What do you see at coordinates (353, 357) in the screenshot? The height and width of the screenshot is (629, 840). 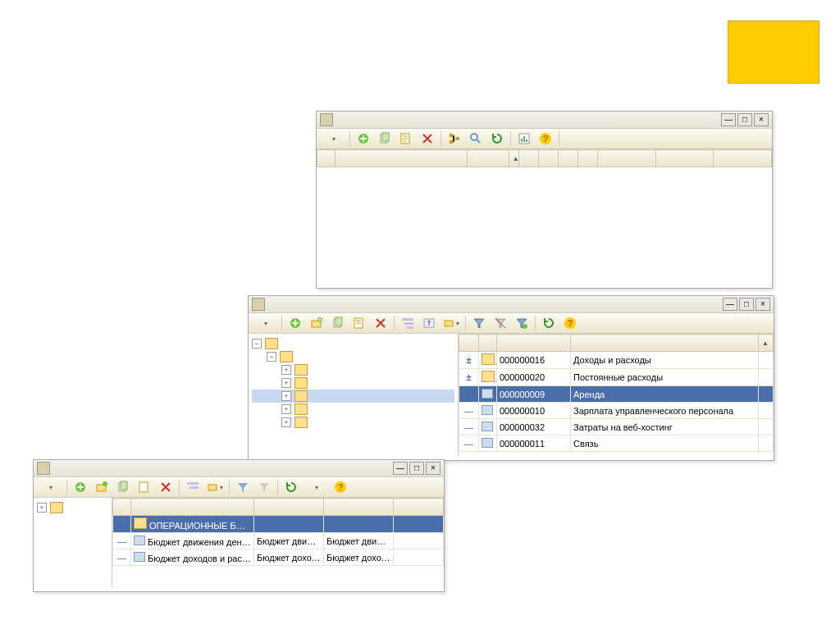 I see `tree-node: −` at bounding box center [353, 357].